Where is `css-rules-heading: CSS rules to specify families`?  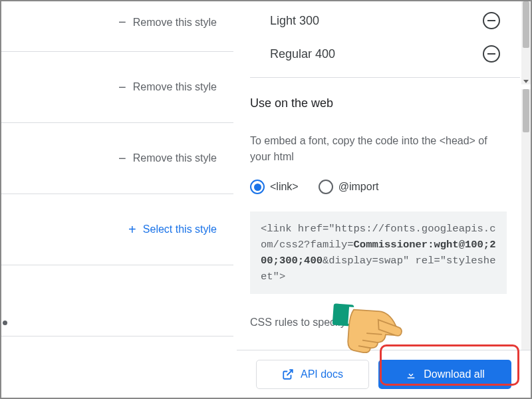 css-rules-heading: CSS rules to specify families is located at coordinates (385, 323).